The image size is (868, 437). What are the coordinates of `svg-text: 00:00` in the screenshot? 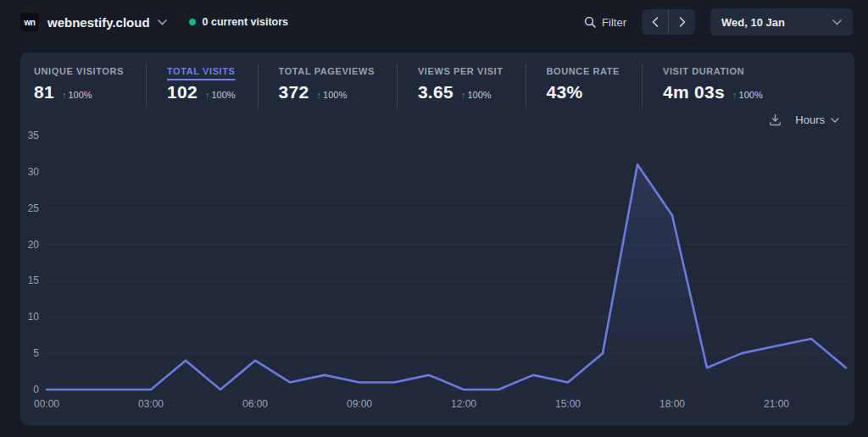 It's located at (47, 404).